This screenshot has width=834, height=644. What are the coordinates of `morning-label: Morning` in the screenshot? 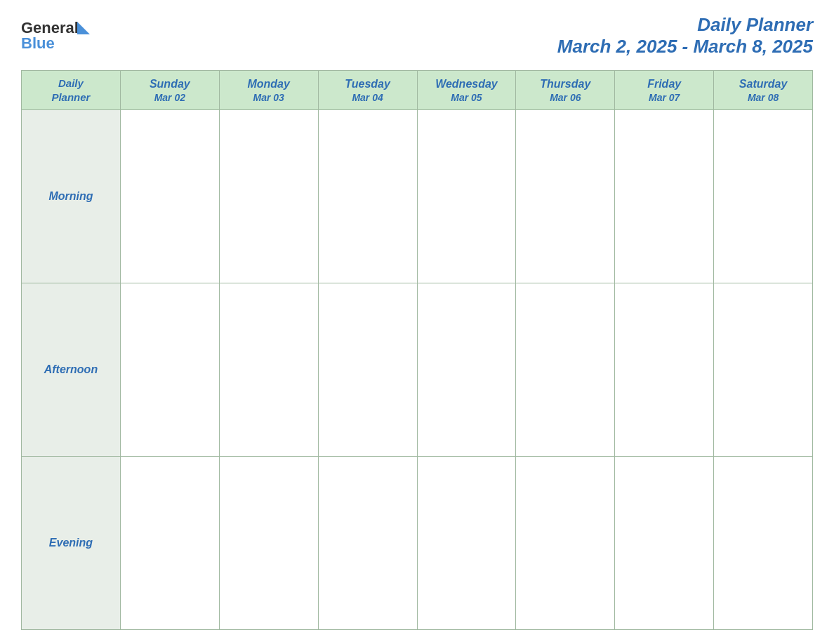 It's located at (72, 196).